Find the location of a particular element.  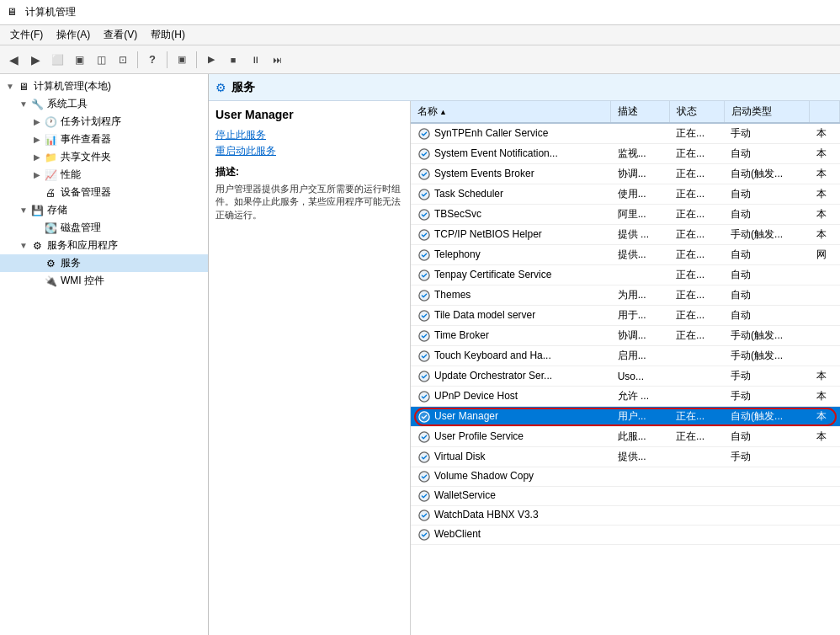

tree-item-task-scheduler: ▶ 🕐 任务计划程序 is located at coordinates (104, 121).